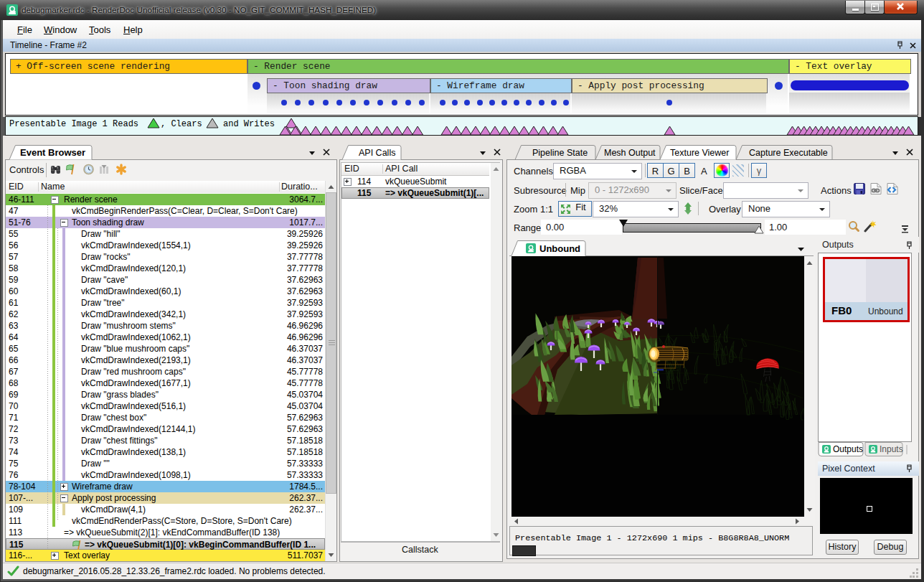  I want to click on svg-text: Inputs, so click(891, 449).